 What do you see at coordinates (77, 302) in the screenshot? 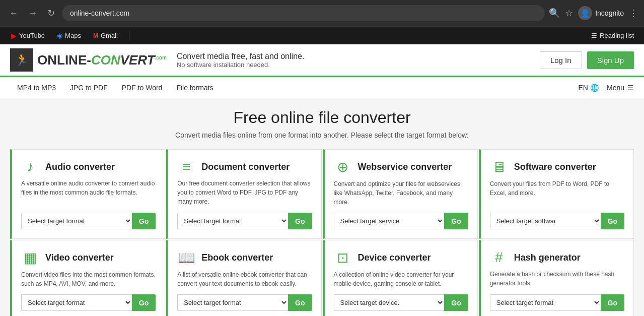
I see `format-select-video: Select target format` at bounding box center [77, 302].